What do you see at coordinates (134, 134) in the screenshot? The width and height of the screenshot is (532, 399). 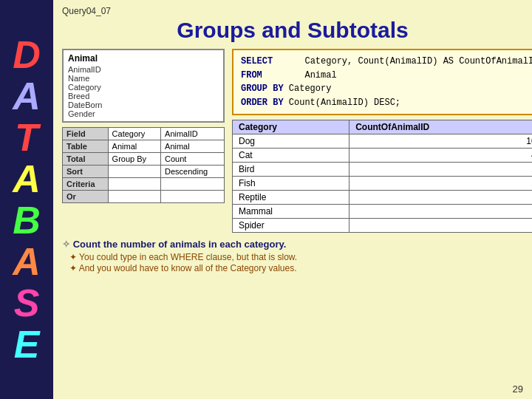 I see `grid-field-category: Category` at bounding box center [134, 134].